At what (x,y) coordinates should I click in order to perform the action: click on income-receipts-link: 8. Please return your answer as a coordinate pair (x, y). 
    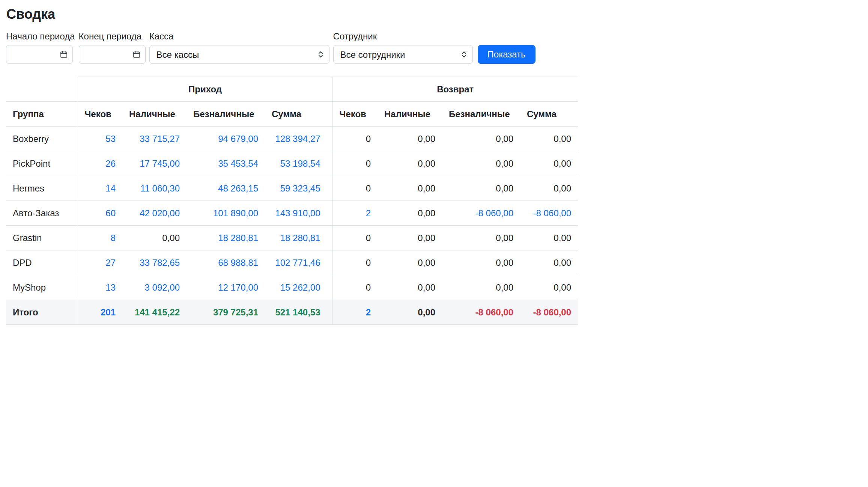
    Looking at the image, I should click on (113, 238).